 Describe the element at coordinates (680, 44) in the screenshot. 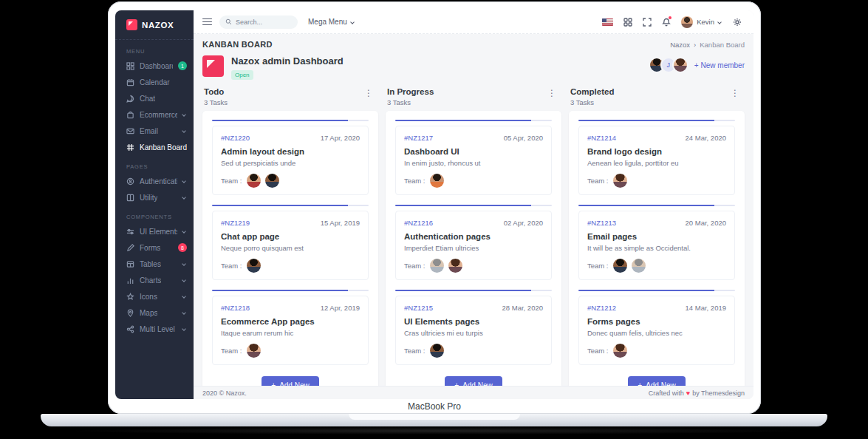

I see `breadcrumb-parent: Nazox` at that location.